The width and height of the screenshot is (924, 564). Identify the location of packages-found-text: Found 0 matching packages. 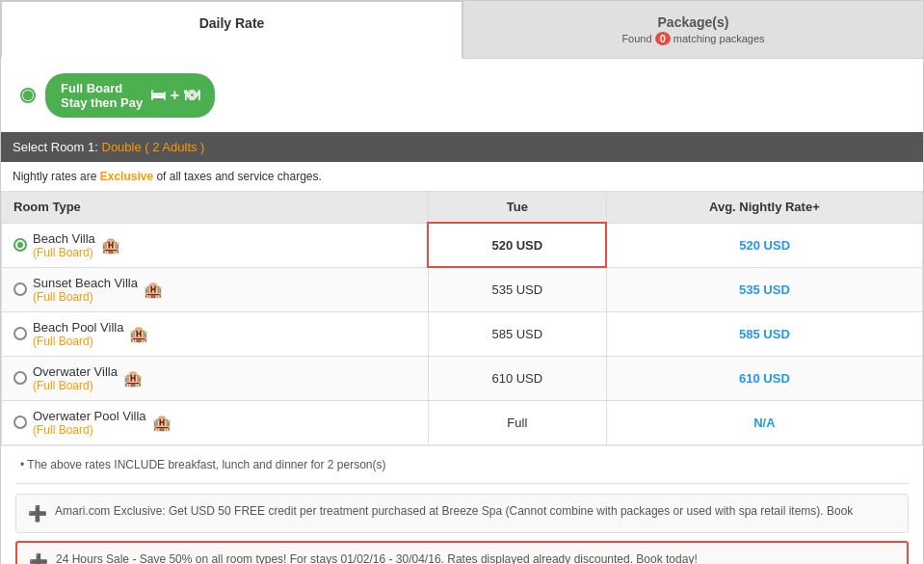
(694, 39).